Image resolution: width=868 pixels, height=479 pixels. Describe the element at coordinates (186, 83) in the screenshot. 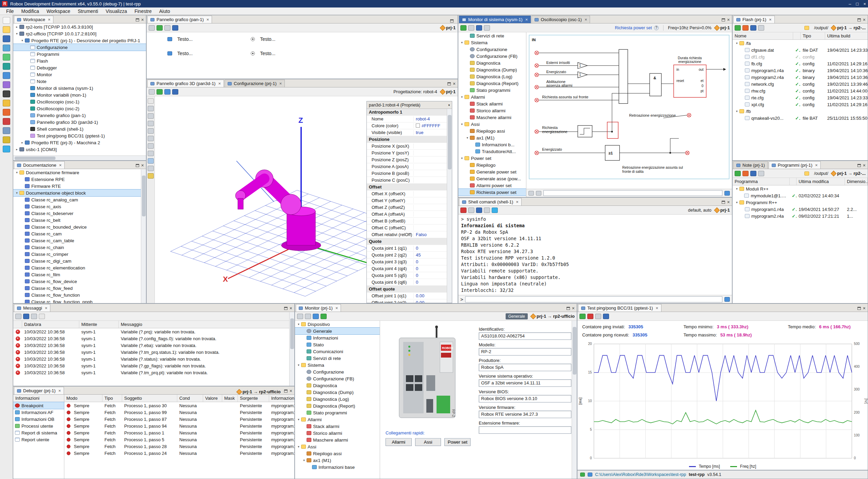

I see `tab-pan3d: Pannello grafico 3D (pan3d-1) ×` at that location.